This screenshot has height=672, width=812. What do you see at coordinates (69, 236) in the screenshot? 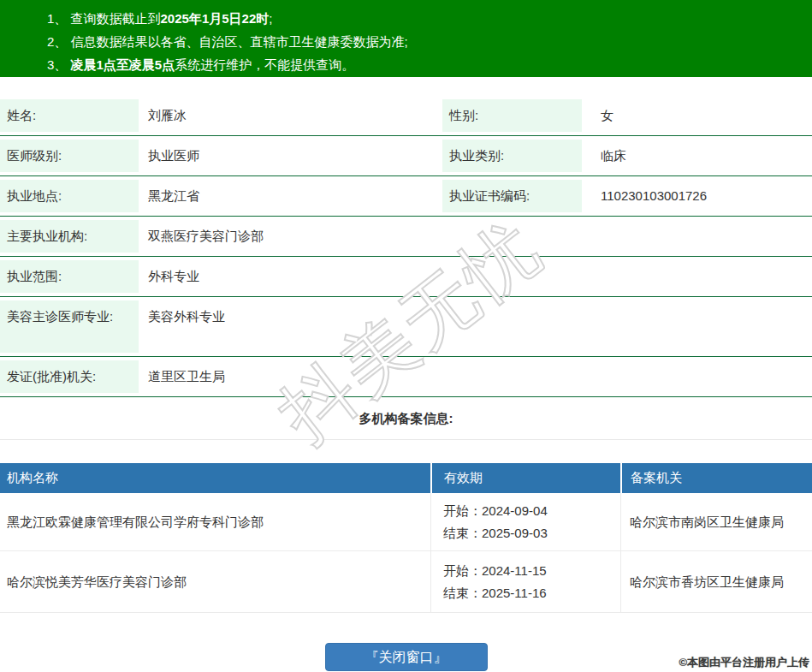
I see `field-label-main-institution: 主要执业机构:` at bounding box center [69, 236].